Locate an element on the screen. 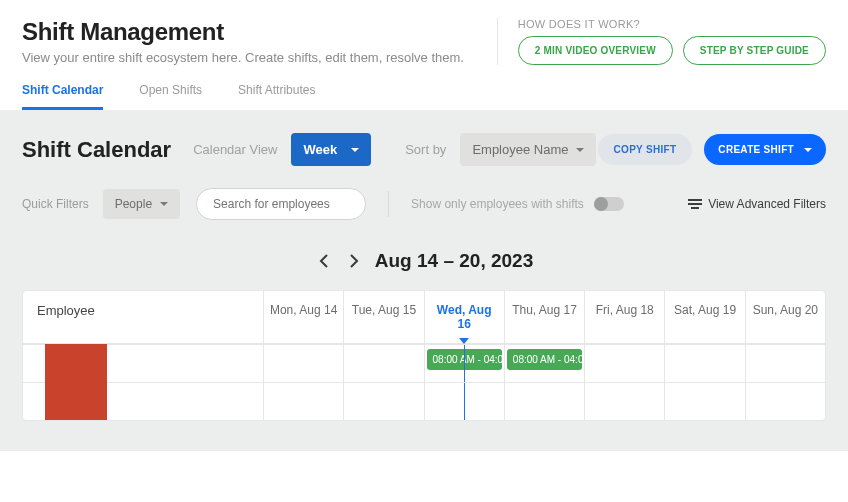 Image resolution: width=848 pixels, height=502 pixels. section-title: Shift Calendar is located at coordinates (96, 150).